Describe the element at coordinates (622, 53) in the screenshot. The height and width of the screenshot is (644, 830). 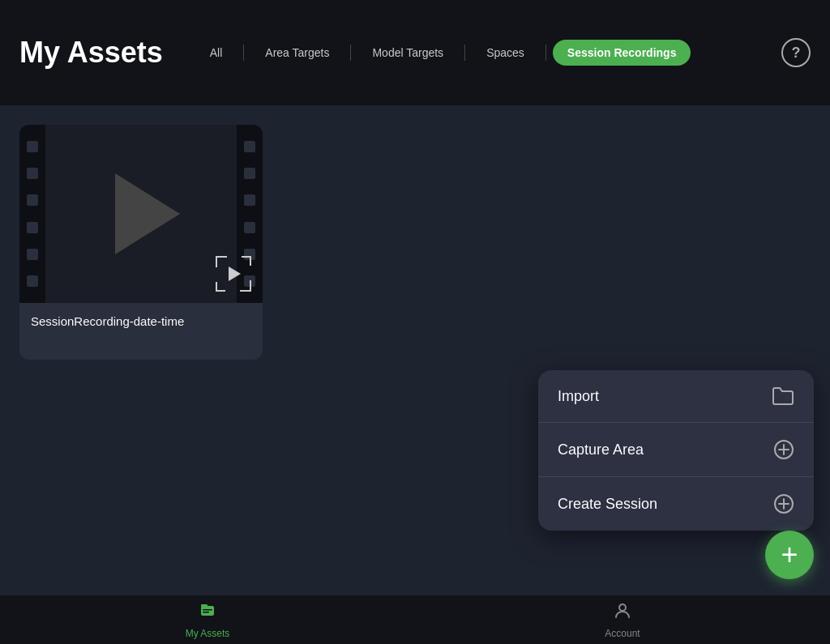
I see `tab-session-recordings: Session Recordings` at that location.